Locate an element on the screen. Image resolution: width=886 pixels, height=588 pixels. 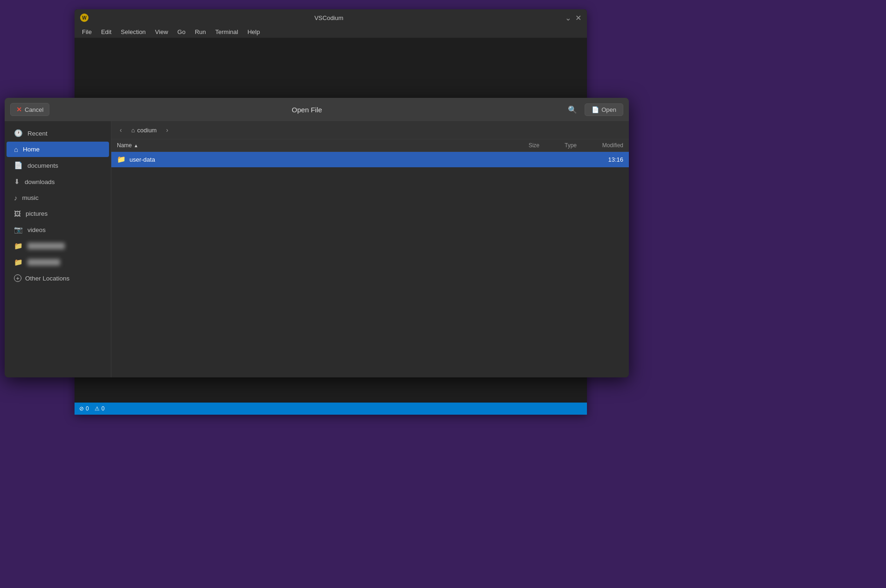
sidebar-item-label: videos is located at coordinates (36, 230).